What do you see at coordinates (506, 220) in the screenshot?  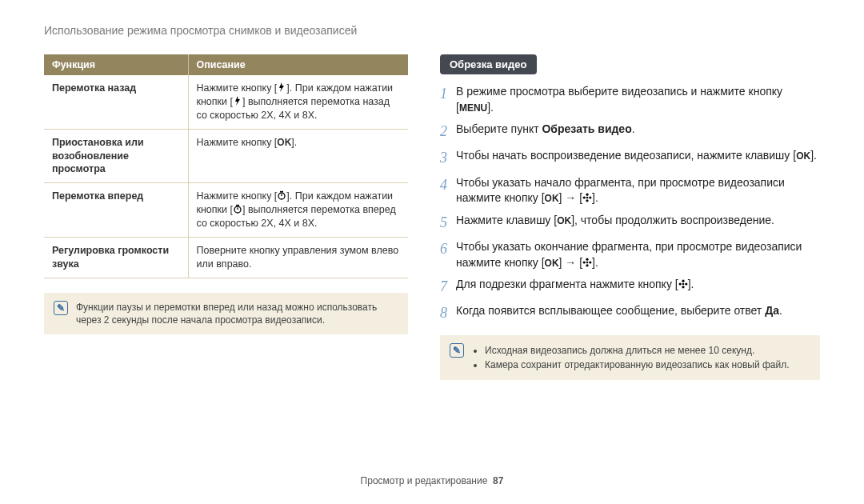 I see `text: Нажмите клавишу [` at bounding box center [506, 220].